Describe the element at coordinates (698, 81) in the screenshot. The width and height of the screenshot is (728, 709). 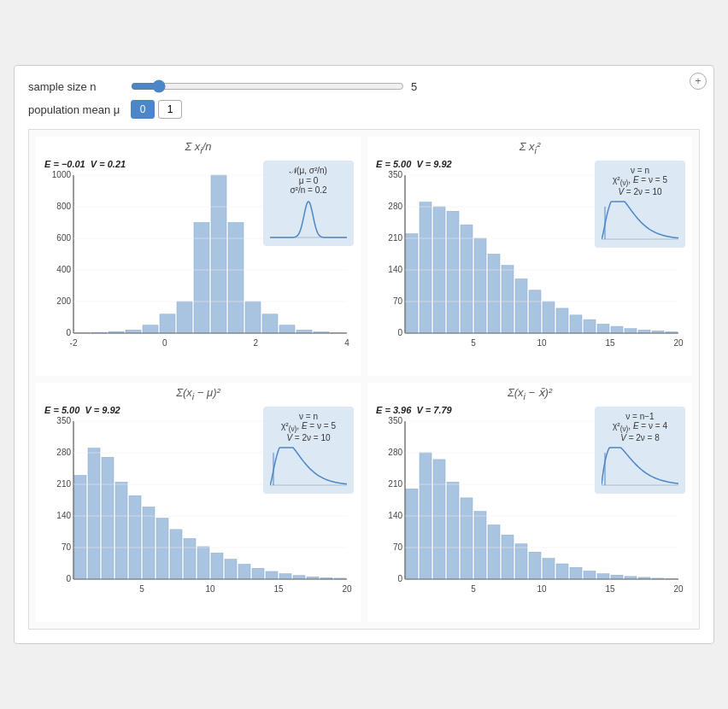
I see `corner-button: +` at that location.